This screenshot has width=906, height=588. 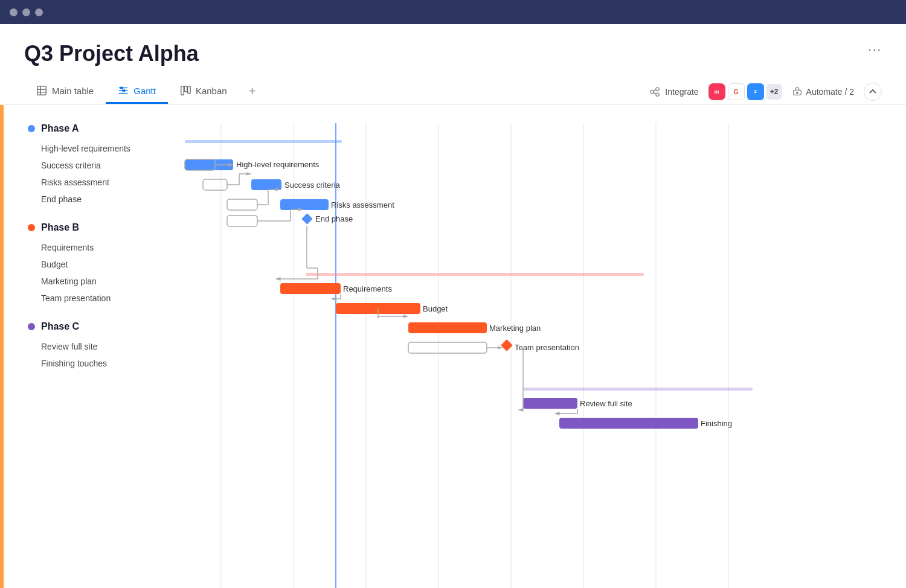 I want to click on phase-a-header: Phase A, so click(x=94, y=129).